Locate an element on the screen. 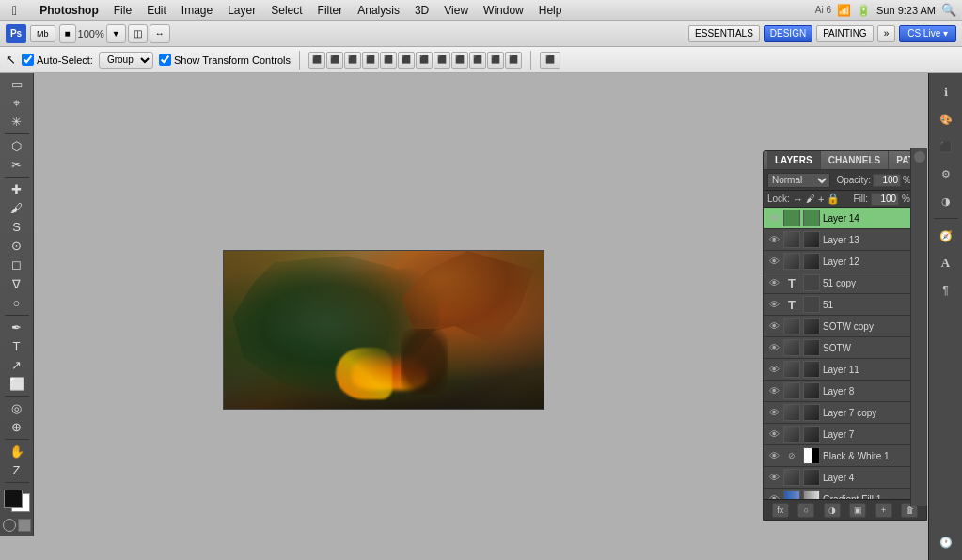 This screenshot has width=962, height=560. search-icon: 🔍 is located at coordinates (949, 9).